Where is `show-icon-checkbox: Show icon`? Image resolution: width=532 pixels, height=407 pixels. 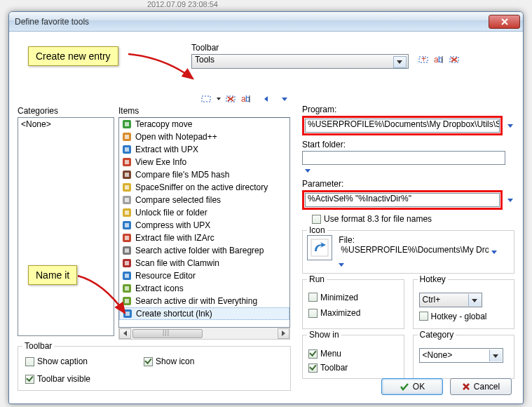
show-icon-checkbox: Show icon is located at coordinates (169, 361).